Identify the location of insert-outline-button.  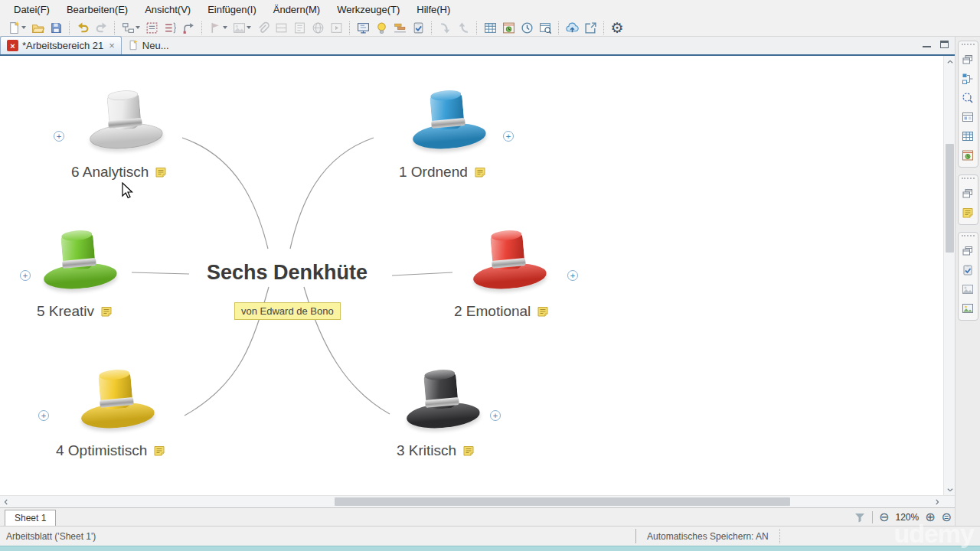
(152, 28).